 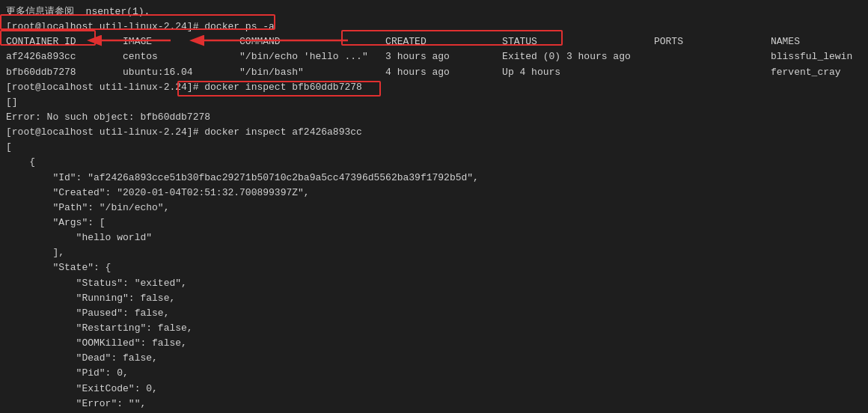 I want to click on line-path: "Path": "/bin/echo",, so click(x=434, y=208).